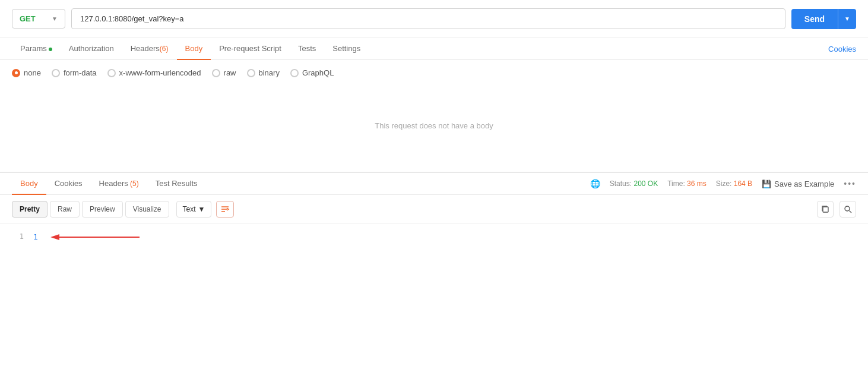  What do you see at coordinates (147, 209) in the screenshot?
I see `format-visualize-button: Visualize` at bounding box center [147, 209].